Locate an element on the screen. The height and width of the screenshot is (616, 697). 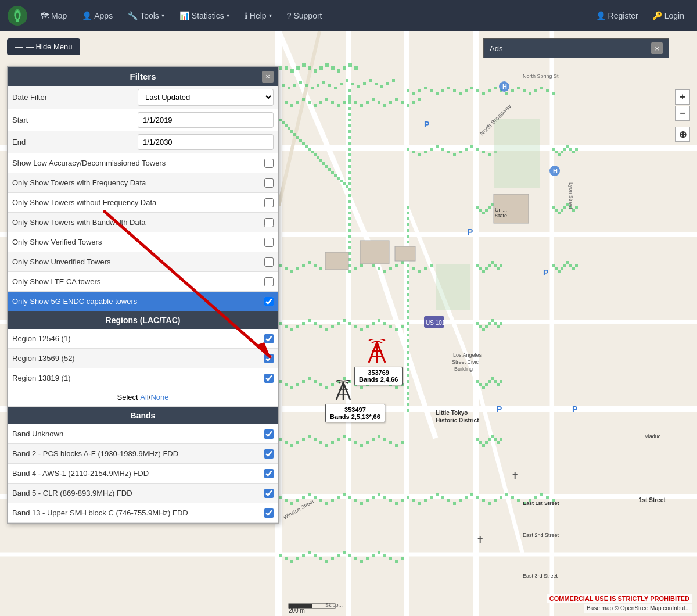
nav-login: 🔑 Login is located at coordinates (668, 16).